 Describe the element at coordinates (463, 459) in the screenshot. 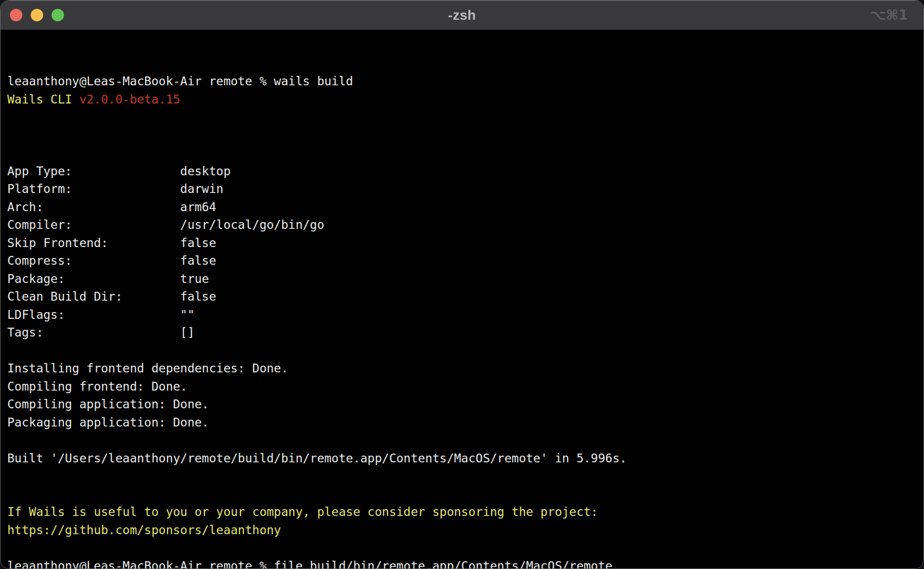

I see `terminal-line: Built '/Users/leaanthony/remote/build/bi…` at that location.